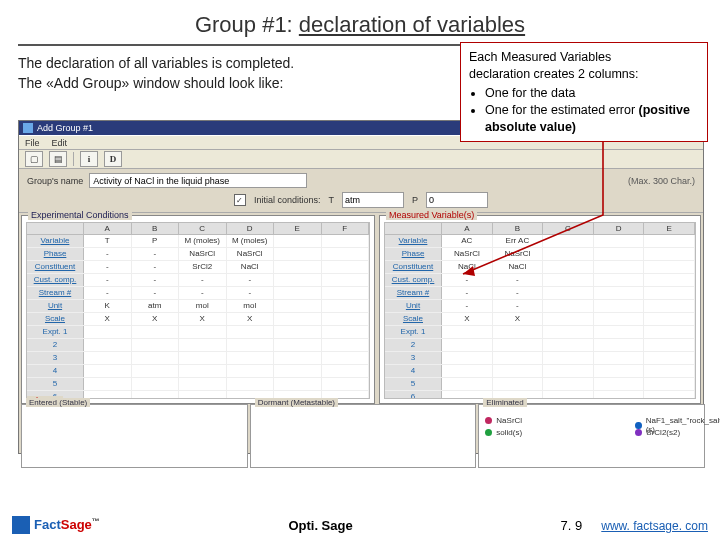 The width and height of the screenshot is (720, 540). I want to click on toolbar-info-button: i, so click(89, 159).